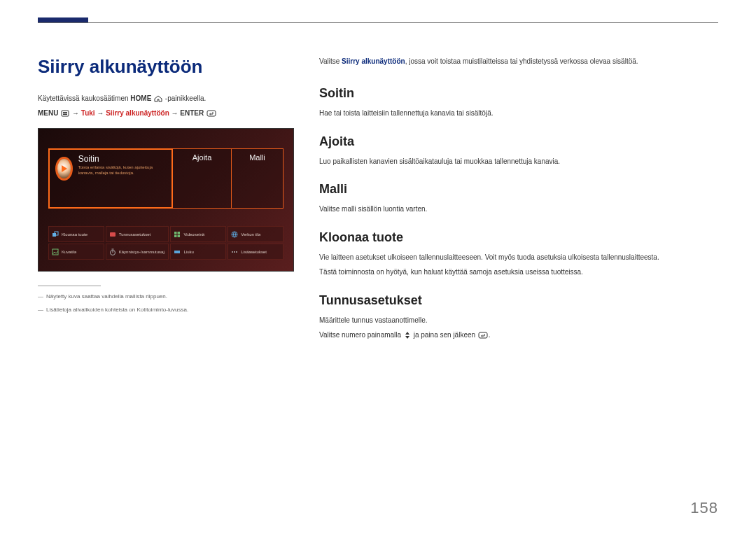 The width and height of the screenshot is (756, 534). What do you see at coordinates (158, 99) in the screenshot?
I see `home-icon` at bounding box center [158, 99].